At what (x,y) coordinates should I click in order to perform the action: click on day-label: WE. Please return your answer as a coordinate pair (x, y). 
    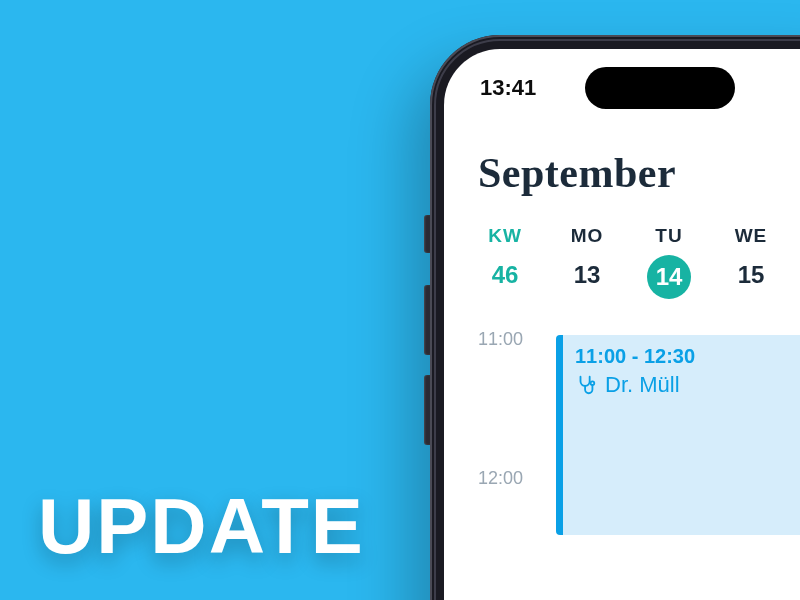
    Looking at the image, I should click on (752, 236).